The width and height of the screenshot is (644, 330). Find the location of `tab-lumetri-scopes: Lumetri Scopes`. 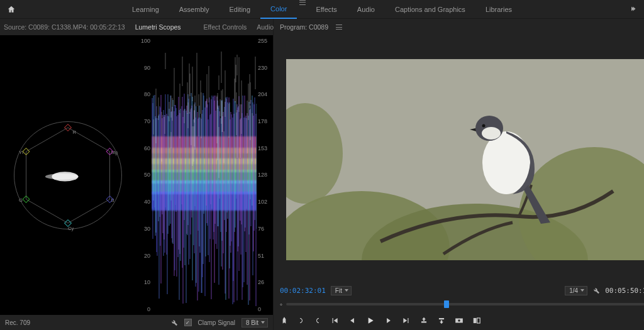

tab-lumetri-scopes: Lumetri Scopes is located at coordinates (158, 27).